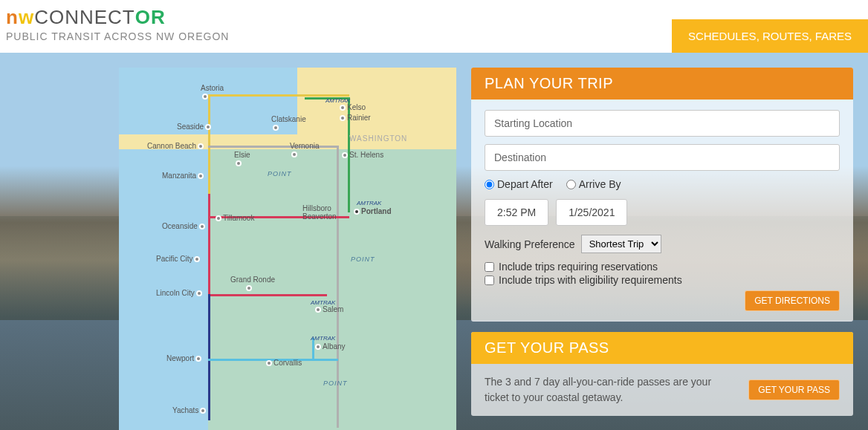  I want to click on map-city-pacific-city: Pacific City, so click(178, 258).